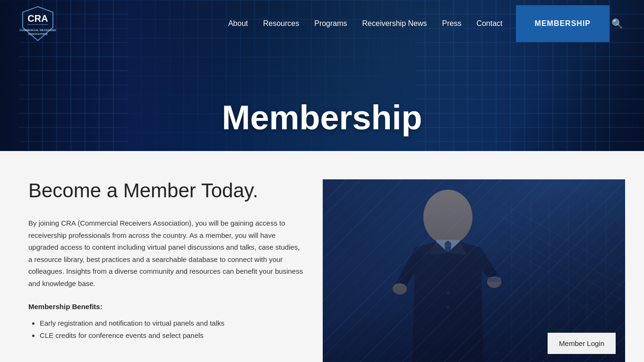  What do you see at coordinates (582, 344) in the screenshot?
I see `member-login-button: Member Login` at bounding box center [582, 344].